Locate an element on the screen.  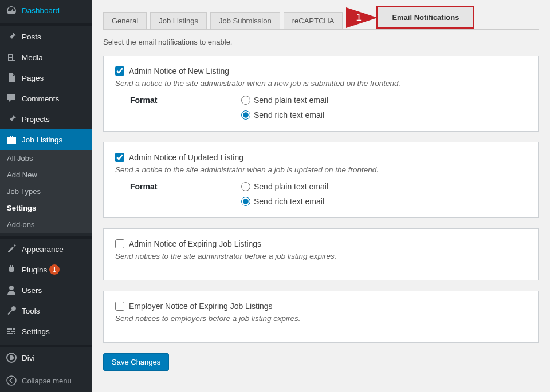
sidebar-label: Plugins is located at coordinates (34, 270).